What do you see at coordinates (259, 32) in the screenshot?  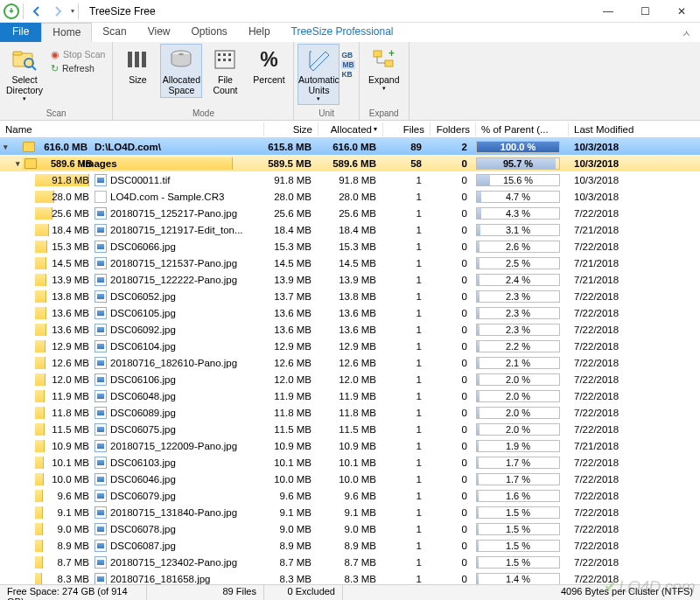 I see `tab-help: Help` at bounding box center [259, 32].